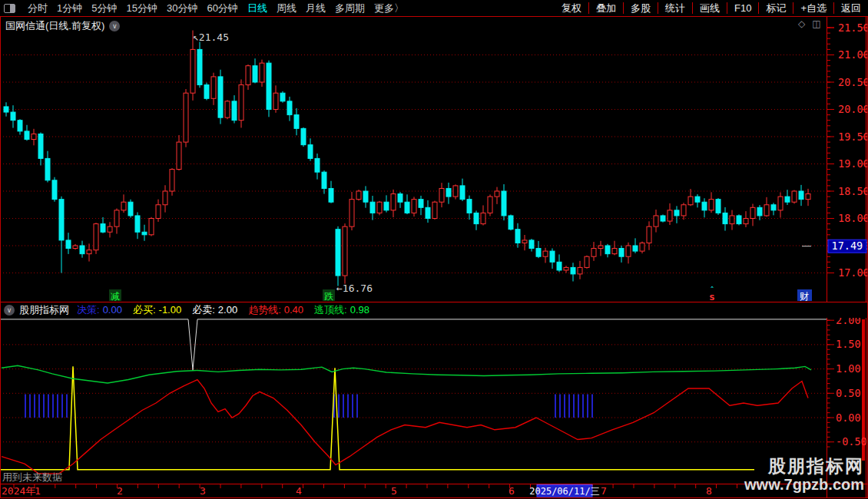  I want to click on price-axis-label: 19.50, so click(853, 137).